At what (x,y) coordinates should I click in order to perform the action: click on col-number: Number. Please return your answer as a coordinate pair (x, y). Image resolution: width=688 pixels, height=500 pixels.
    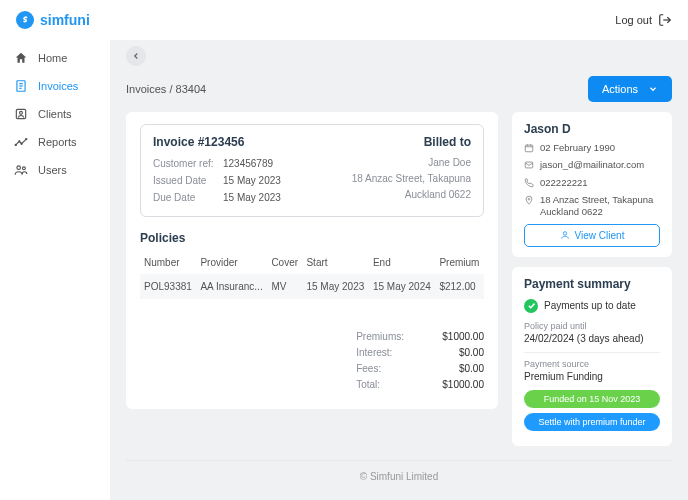
    Looking at the image, I should click on (168, 262).